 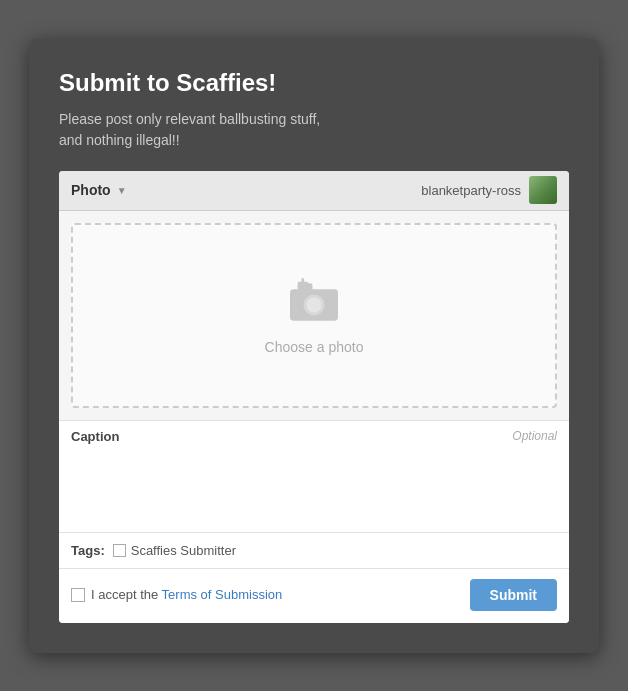 I want to click on form-type-label: Photo, so click(x=91, y=190).